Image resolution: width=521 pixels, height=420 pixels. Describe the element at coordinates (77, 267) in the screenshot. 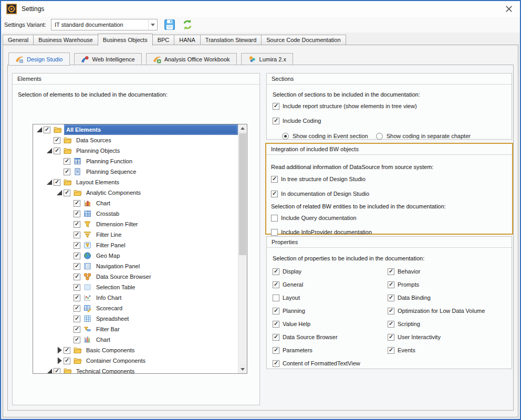

I see `navigation-panel-checkbox` at that location.